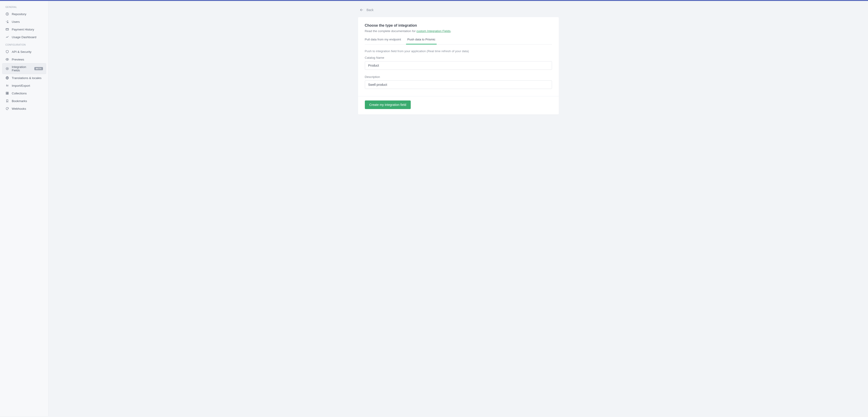 Image resolution: width=868 pixels, height=417 pixels. What do you see at coordinates (391, 31) in the screenshot?
I see `subtext-prefix: Read the complete documentation for` at bounding box center [391, 31].